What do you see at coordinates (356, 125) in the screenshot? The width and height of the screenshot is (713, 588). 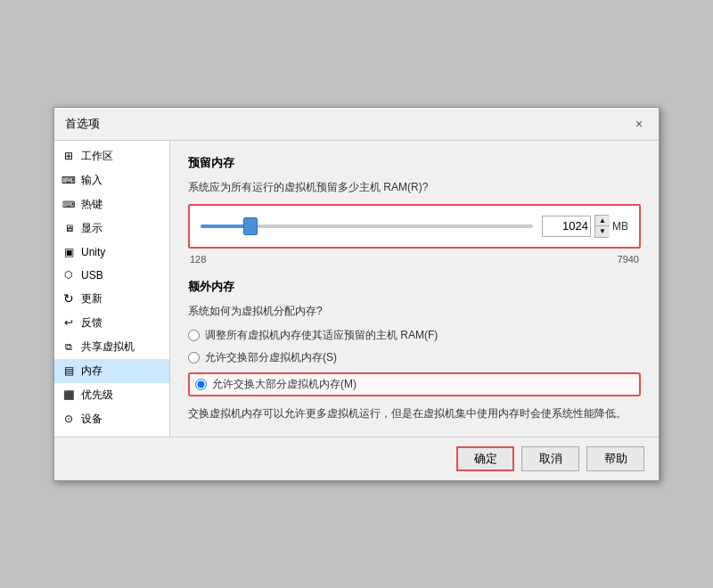 I see `title-bar: 首选项 ×` at bounding box center [356, 125].